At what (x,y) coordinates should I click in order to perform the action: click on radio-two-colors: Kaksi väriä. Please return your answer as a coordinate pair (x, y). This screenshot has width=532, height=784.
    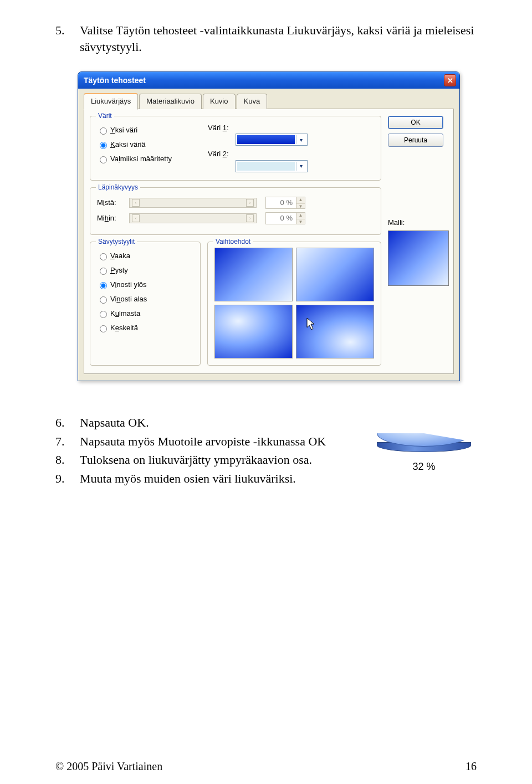
    Looking at the image, I should click on (152, 145).